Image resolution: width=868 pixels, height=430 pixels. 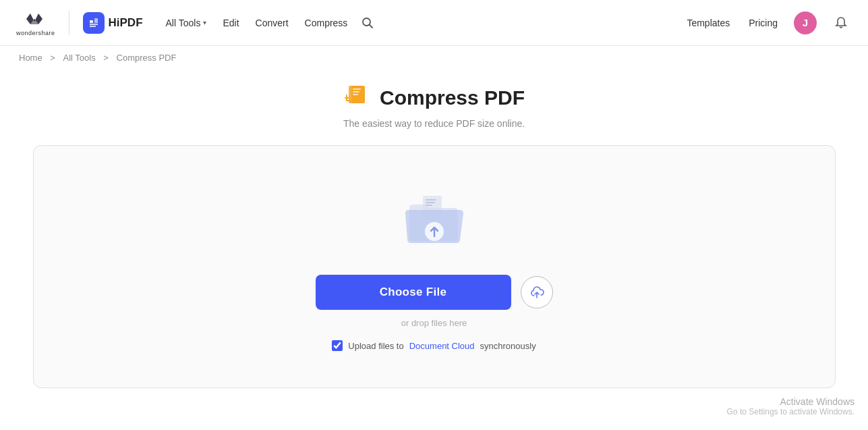 What do you see at coordinates (186, 23) in the screenshot?
I see `all-tools-nav: All Tools ▾` at bounding box center [186, 23].